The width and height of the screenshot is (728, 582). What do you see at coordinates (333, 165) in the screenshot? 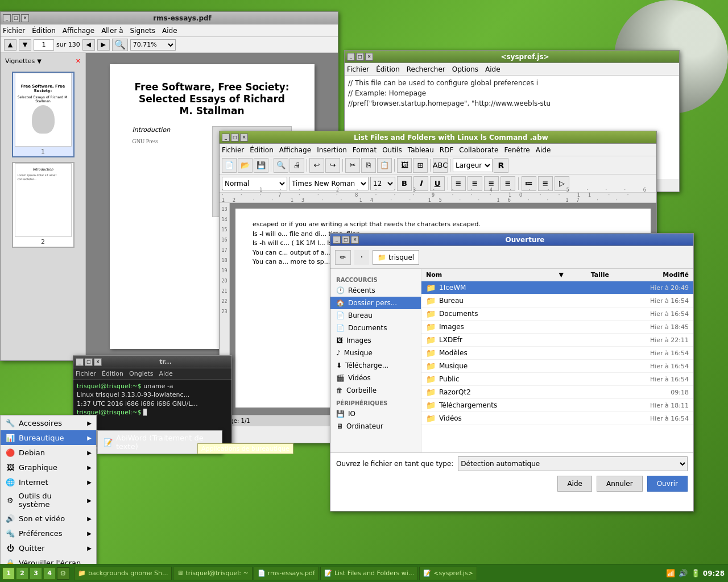
I see `abi-redo: ↪` at bounding box center [333, 165].